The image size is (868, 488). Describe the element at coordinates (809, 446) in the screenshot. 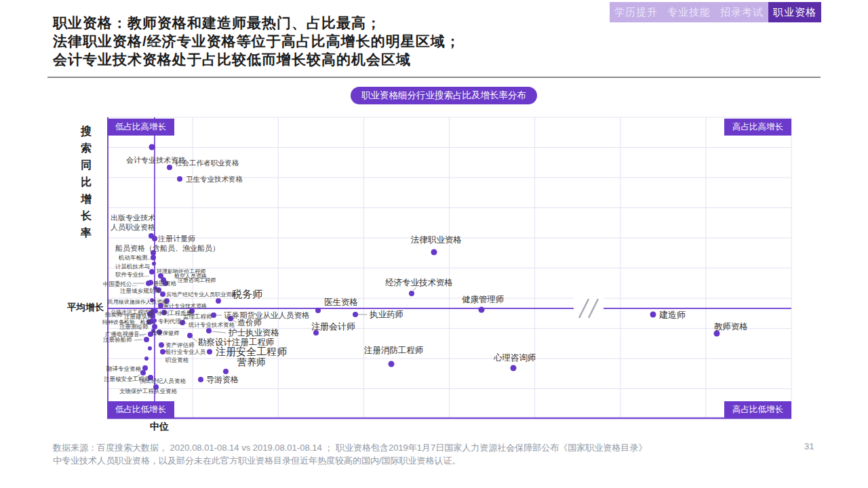

I see `page-number: 31` at that location.